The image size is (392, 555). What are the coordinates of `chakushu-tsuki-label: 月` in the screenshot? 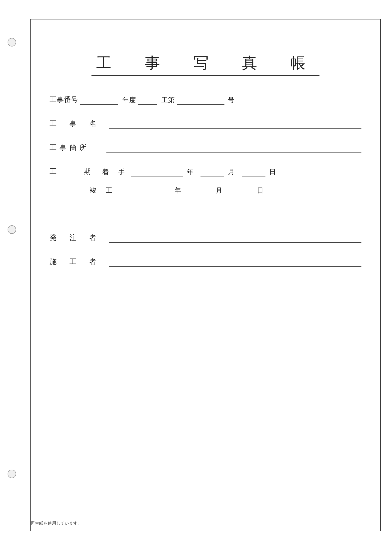 It's located at (231, 172).